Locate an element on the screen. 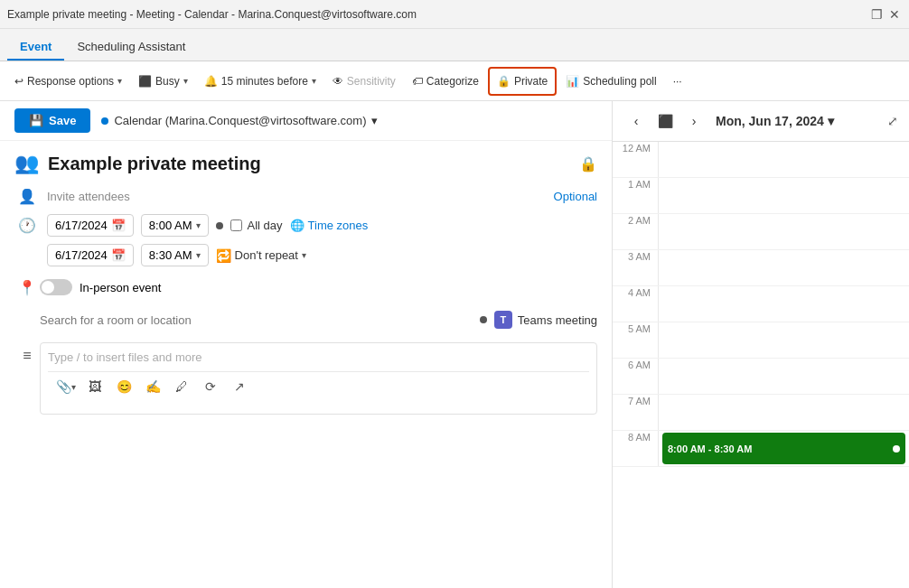  time-slot-2am is located at coordinates (783, 231).